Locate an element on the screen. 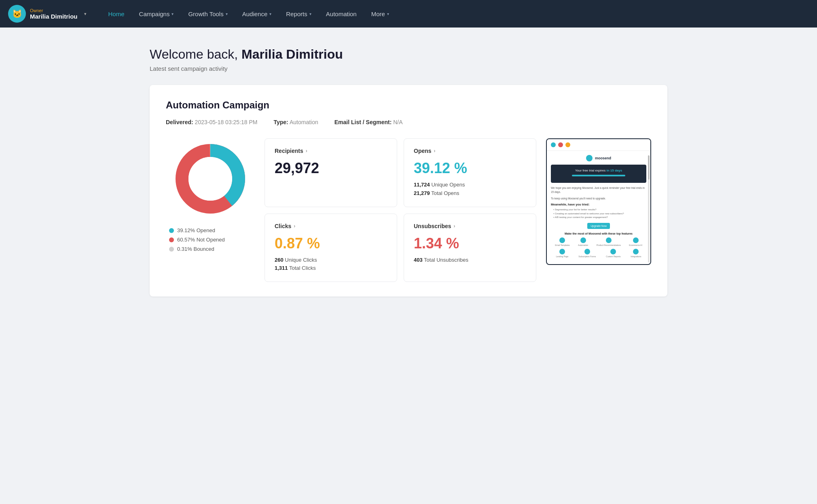 This screenshot has height=504, width=817. chart-legend: 39.12% Opened 60.57% Not Opened 0.31% Bo… is located at coordinates (197, 239).